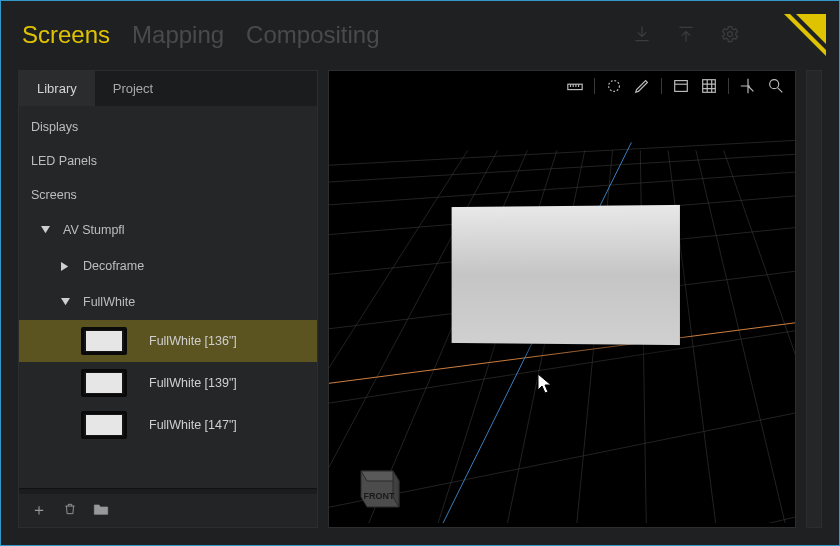 The width and height of the screenshot is (840, 546). Describe the element at coordinates (748, 86) in the screenshot. I see `axis-icon` at that location.